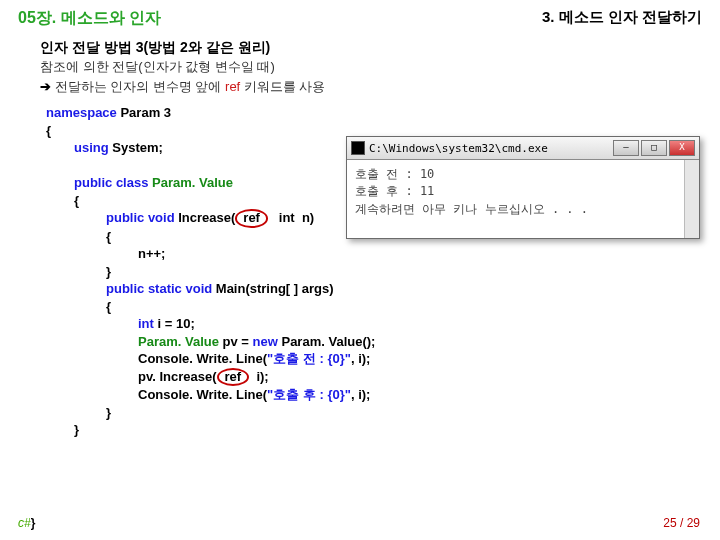  What do you see at coordinates (682, 148) in the screenshot?
I see `close-button: X` at bounding box center [682, 148].